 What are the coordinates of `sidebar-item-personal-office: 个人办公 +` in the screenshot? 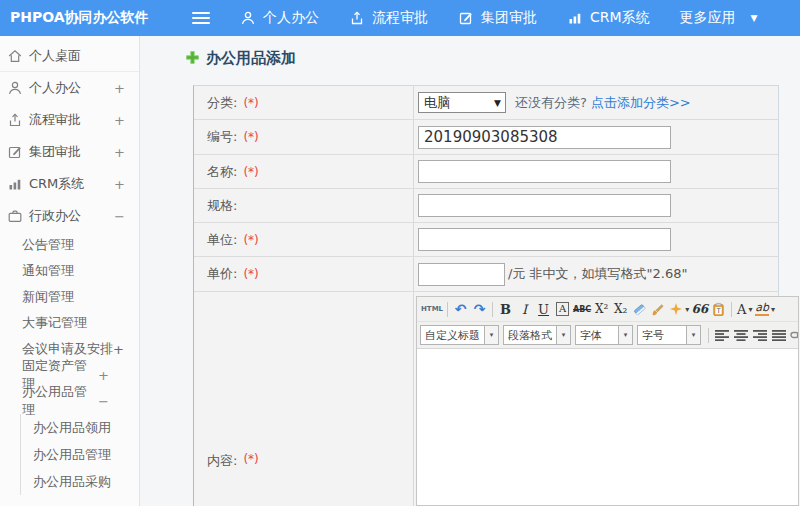 It's located at (70, 88).